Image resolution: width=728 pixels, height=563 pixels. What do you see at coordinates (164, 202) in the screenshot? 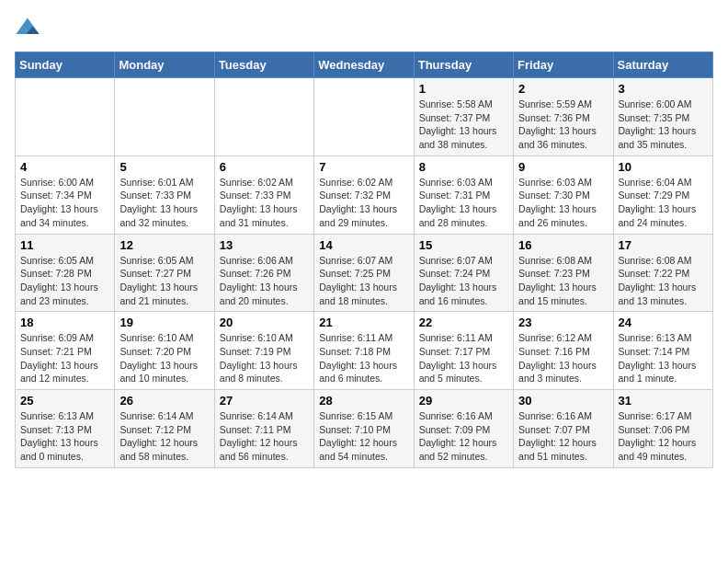
I see `day-info: Sunrise: 6:01 AM Sunset: 7:33 PM Dayligh…` at bounding box center [164, 202].